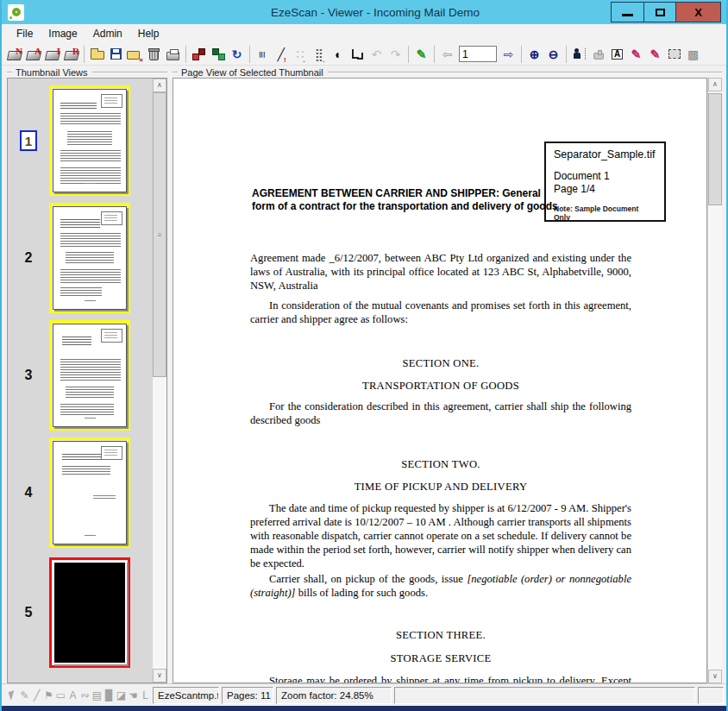 The height and width of the screenshot is (711, 728). What do you see at coordinates (97, 54) in the screenshot?
I see `open-file-icon` at bounding box center [97, 54].